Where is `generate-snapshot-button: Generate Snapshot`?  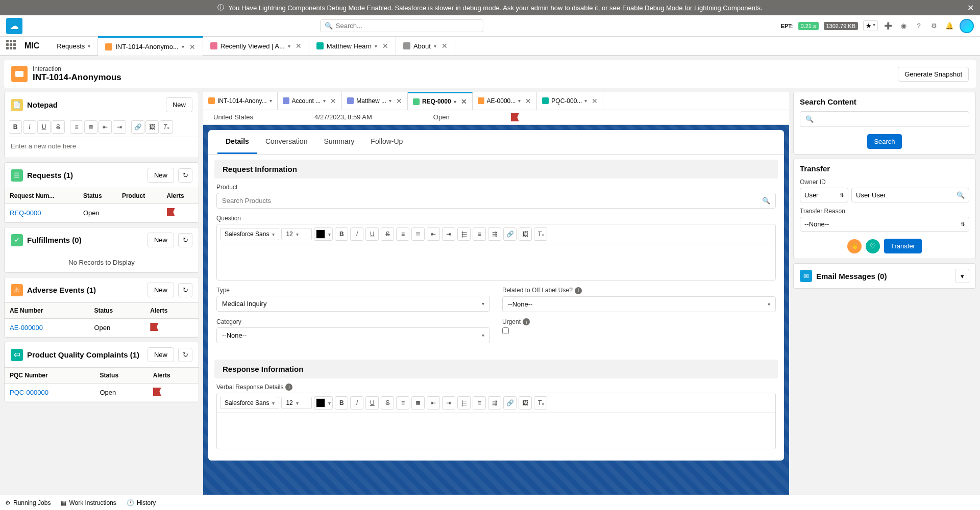 generate-snapshot-button: Generate Snapshot is located at coordinates (933, 74).